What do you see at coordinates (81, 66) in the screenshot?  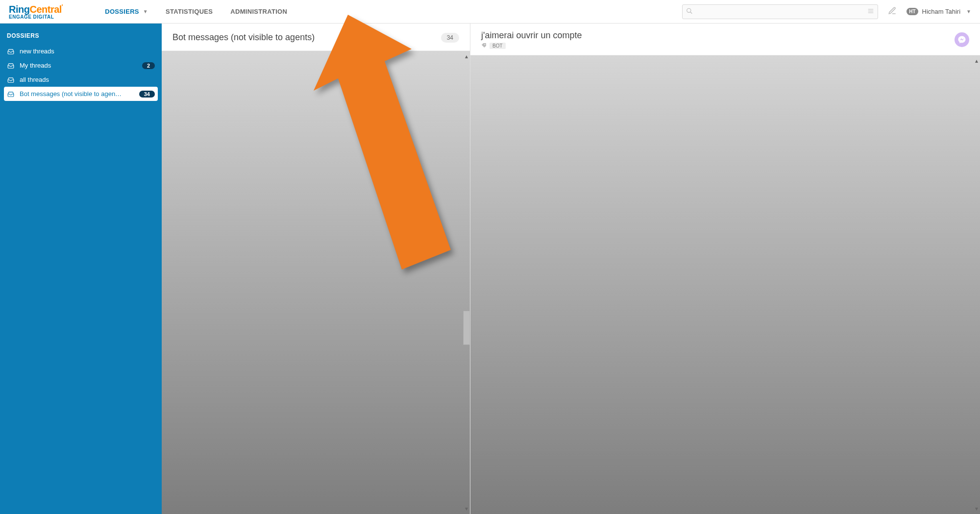 I see `sidebar-item-my-threads: My threads 2` at bounding box center [81, 66].